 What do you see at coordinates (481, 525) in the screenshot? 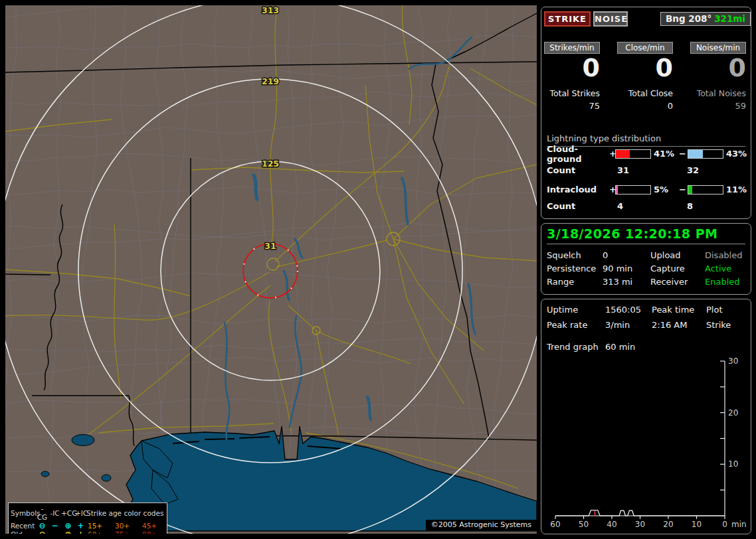
I see `copyright-label: ©2005 Astrogenic Systems` at bounding box center [481, 525].